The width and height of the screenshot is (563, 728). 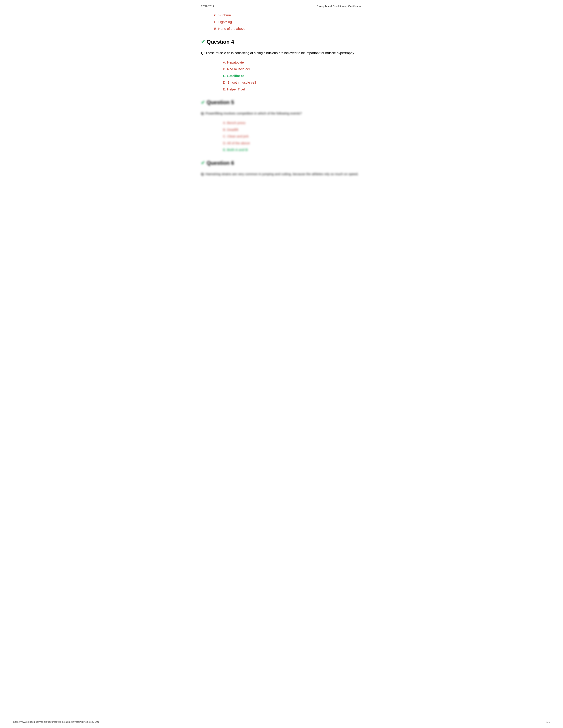 What do you see at coordinates (282, 53) in the screenshot?
I see `question-4-text: Q: These muscle cells consisting of a si…` at bounding box center [282, 53].